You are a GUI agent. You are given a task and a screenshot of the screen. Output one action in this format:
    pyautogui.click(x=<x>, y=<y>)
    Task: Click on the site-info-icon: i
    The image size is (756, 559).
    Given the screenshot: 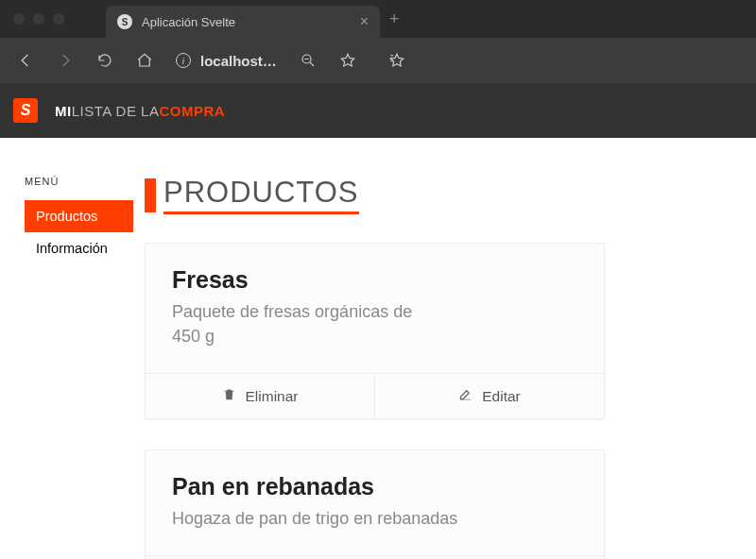 What is the action you would take?
    pyautogui.click(x=183, y=60)
    